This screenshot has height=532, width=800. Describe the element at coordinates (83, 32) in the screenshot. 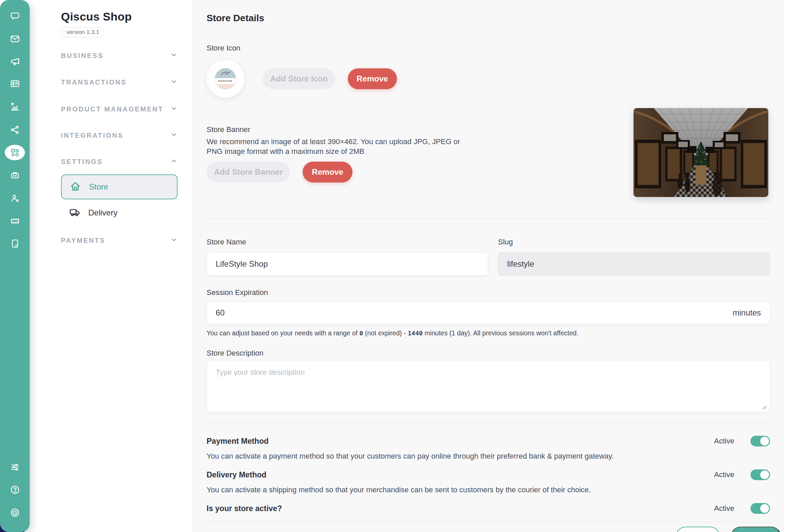

I see `version-badge: version 1.3.1` at that location.